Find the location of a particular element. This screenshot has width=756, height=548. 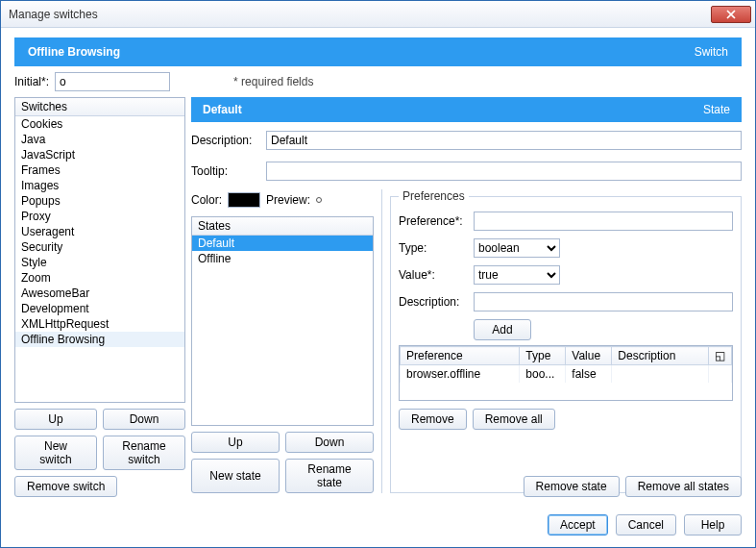

cancel-button: Cancel is located at coordinates (646, 525).